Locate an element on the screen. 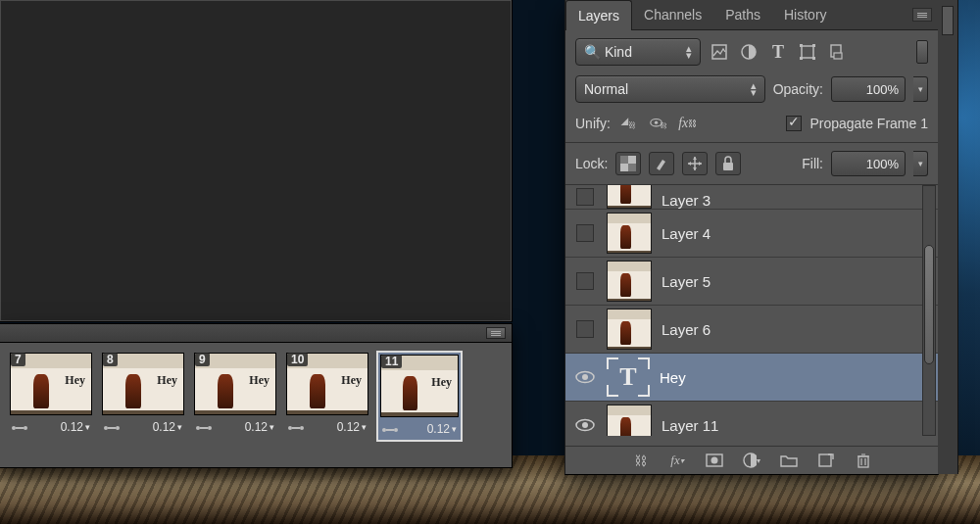  timeline-frame: 110.12 is located at coordinates (419, 396).